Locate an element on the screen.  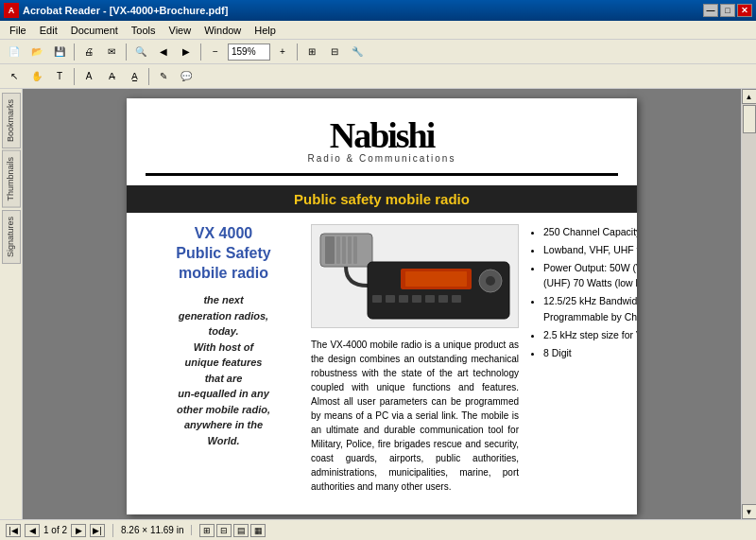
header-bar: Public safety mobile radio is located at coordinates (382, 199).